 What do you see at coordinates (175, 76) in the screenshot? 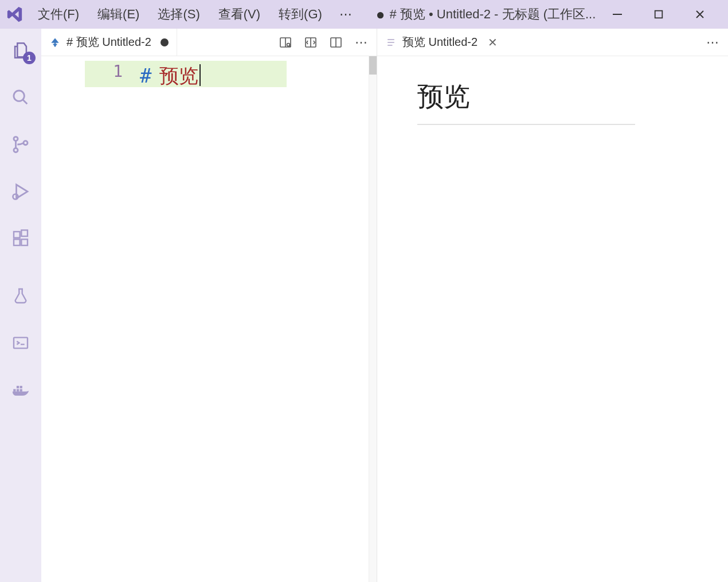
I see `markdown-heading-text: 预览` at bounding box center [175, 76].